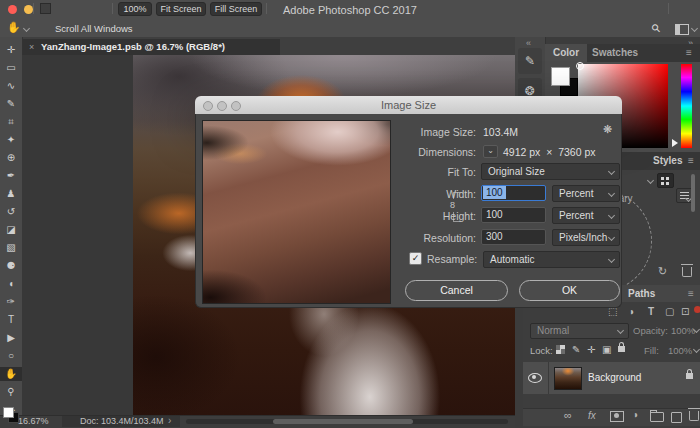 This screenshot has width=700, height=428. Describe the element at coordinates (580, 66) in the screenshot. I see `color-picker-ring` at that location.